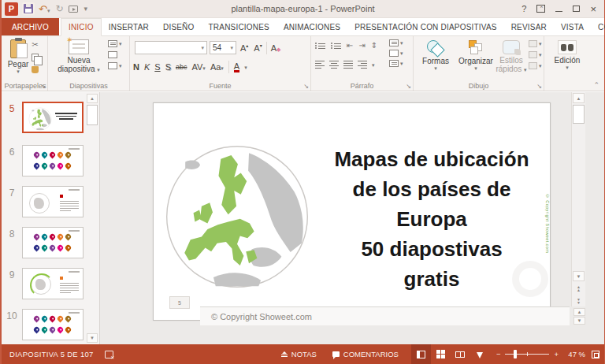  I want to click on shrink-font-icon: A▾, so click(258, 47).